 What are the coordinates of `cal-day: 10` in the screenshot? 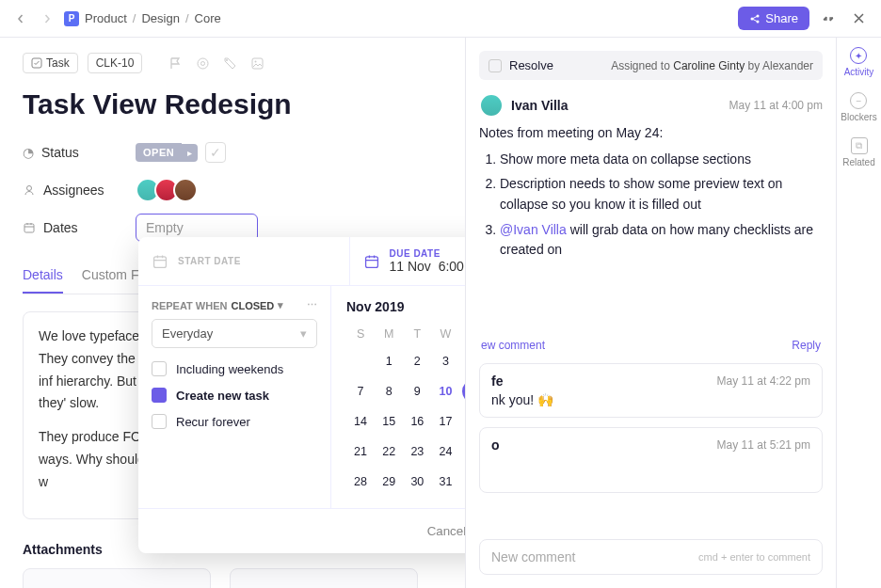 It's located at (445, 391).